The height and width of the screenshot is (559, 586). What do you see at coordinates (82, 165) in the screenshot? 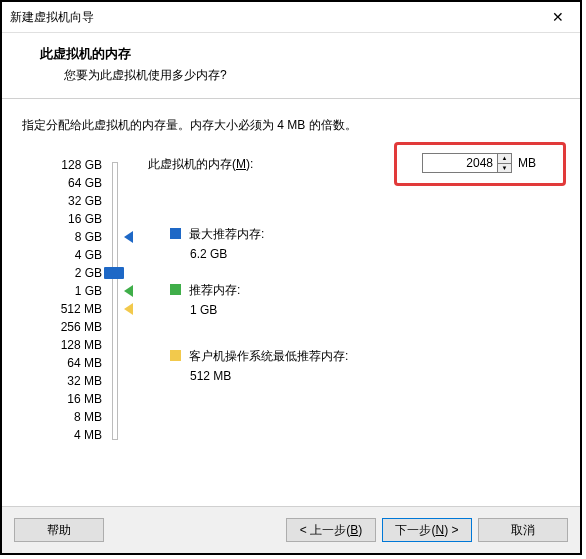
I see `slider-tick: 128 GB` at bounding box center [82, 165].